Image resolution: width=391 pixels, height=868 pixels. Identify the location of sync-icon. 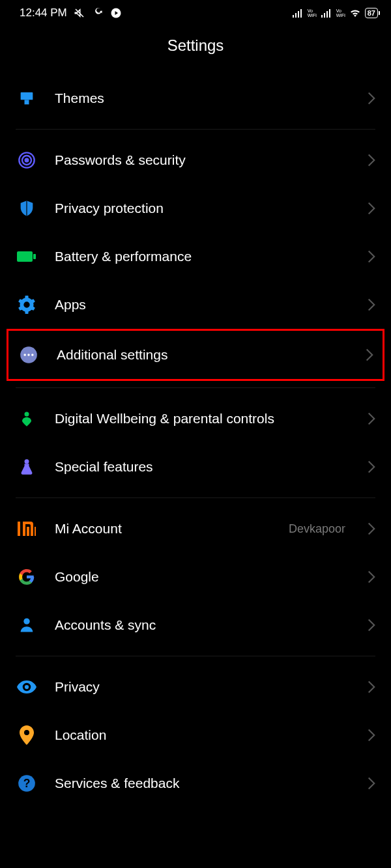
(98, 13).